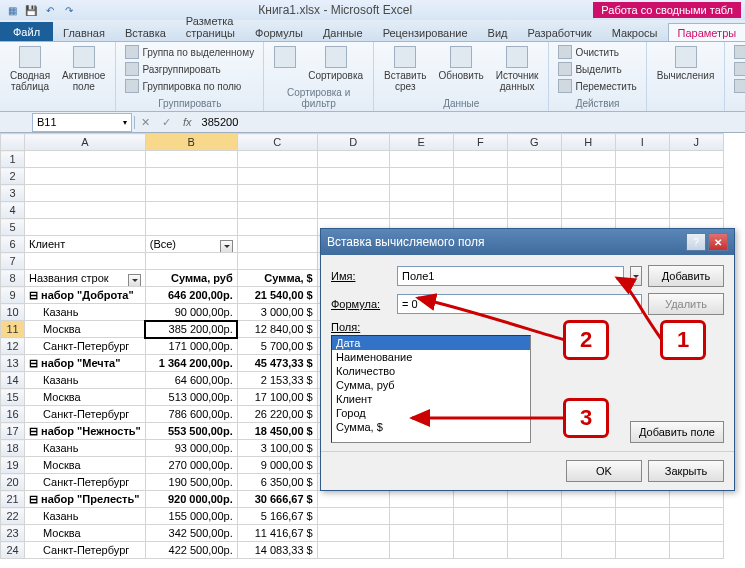 Image resolution: width=745 pixels, height=568 pixels. Describe the element at coordinates (191, 364) in the screenshot. I see `cell: 1 364 200,00р.` at that location.